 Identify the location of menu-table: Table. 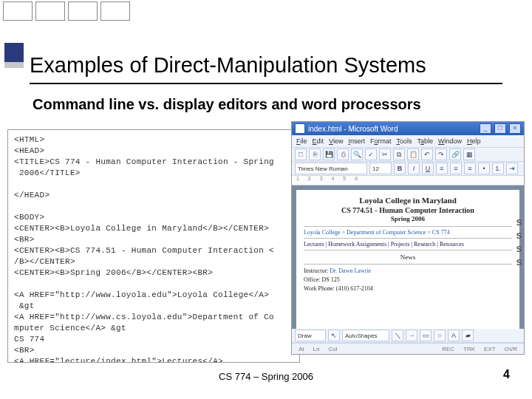
(425, 141).